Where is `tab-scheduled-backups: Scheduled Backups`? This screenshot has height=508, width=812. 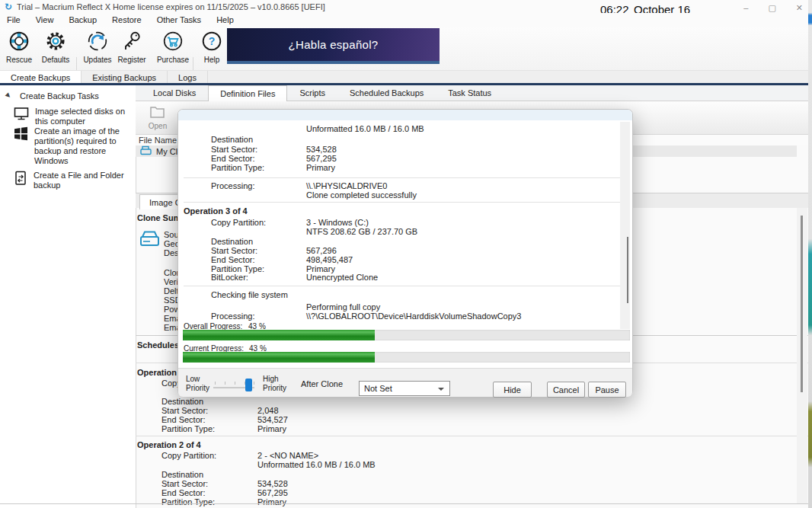 tab-scheduled-backups: Scheduled Backups is located at coordinates (387, 93).